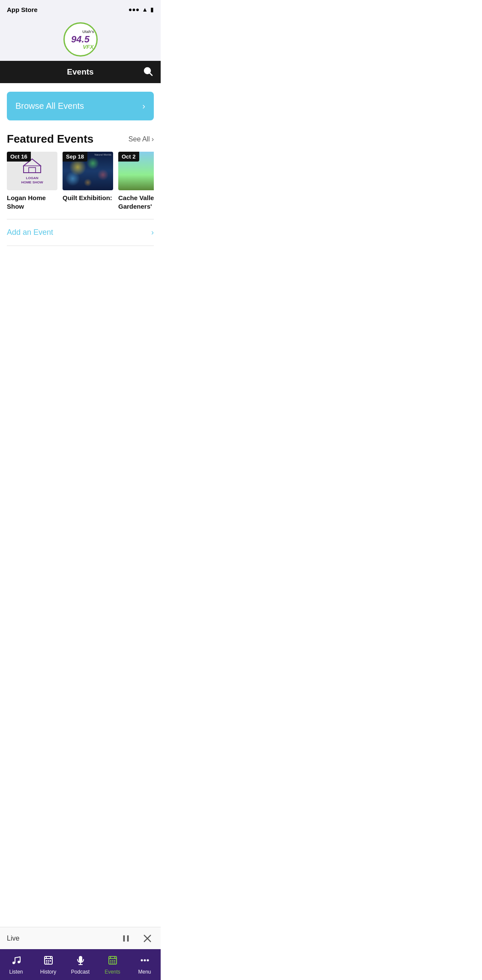  What do you see at coordinates (32, 171) in the screenshot?
I see `event-image-wrapper-logan: LOGANHOME SHOW Oct 16` at bounding box center [32, 171].